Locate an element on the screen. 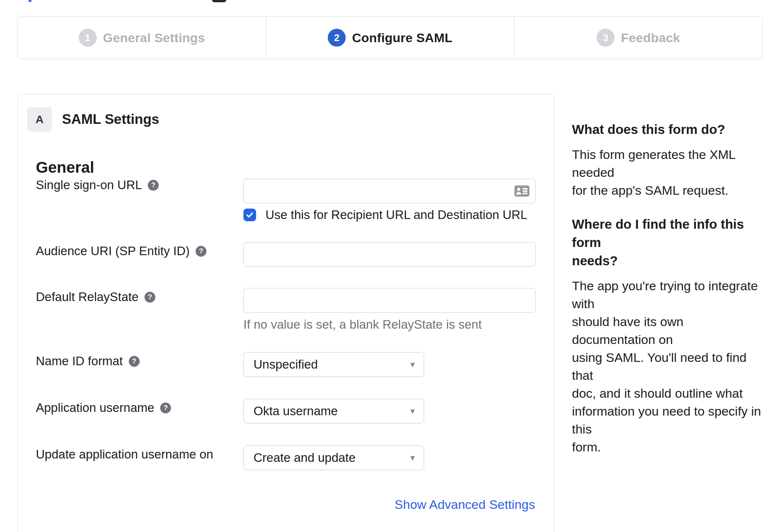  audience-uri-label-text: Audience URI (SP Entity ID) is located at coordinates (113, 251).